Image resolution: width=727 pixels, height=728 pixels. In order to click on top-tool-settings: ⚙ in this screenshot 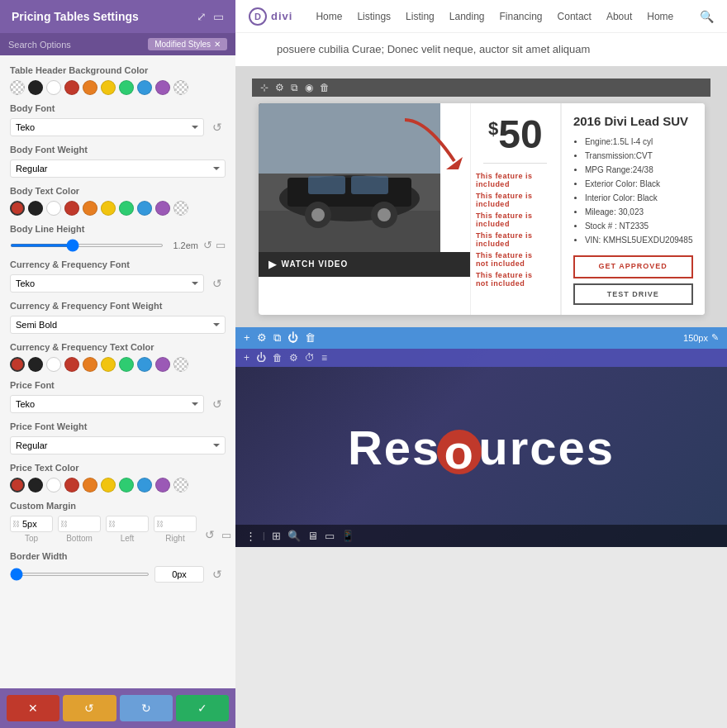, I will do `click(294, 358)`.